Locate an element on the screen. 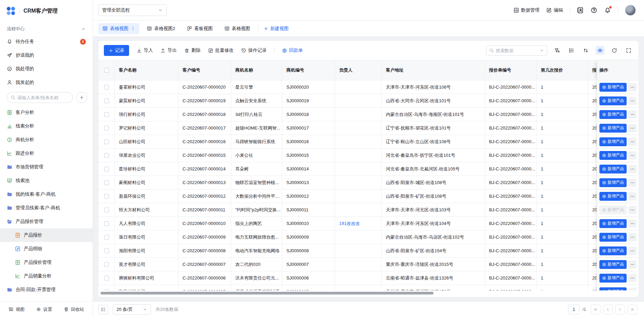 This screenshot has width=644, height=317. table-row: 强行材料公司C-20220607-00000183d打印八桂云SJ0000018… is located at coordinates (368, 115).